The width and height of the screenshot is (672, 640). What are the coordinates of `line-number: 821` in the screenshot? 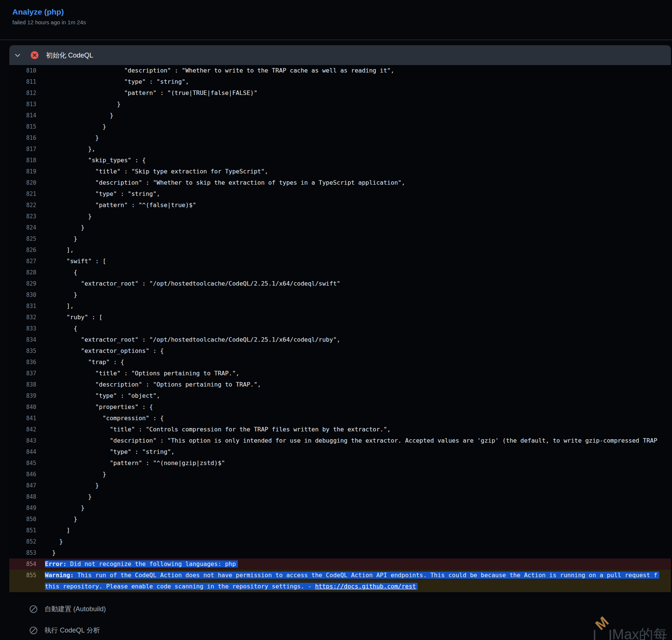 It's located at (23, 194).